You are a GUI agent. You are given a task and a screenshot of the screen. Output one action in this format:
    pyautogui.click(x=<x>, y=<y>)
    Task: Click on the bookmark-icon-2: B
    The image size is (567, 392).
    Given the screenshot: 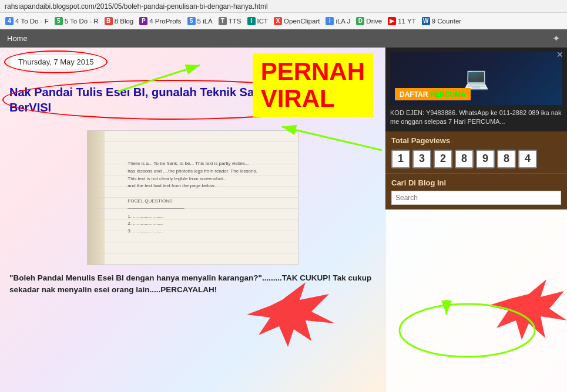 What is the action you would take?
    pyautogui.click(x=109, y=21)
    